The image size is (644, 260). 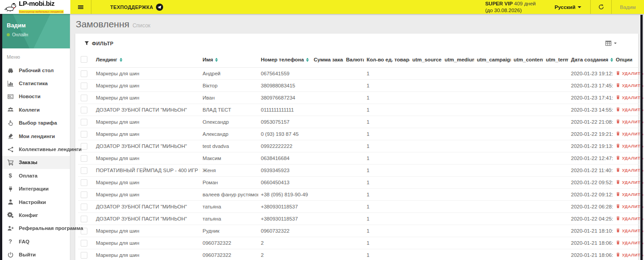 I want to click on cell-landing: Маркеры для шин, so click(x=147, y=183).